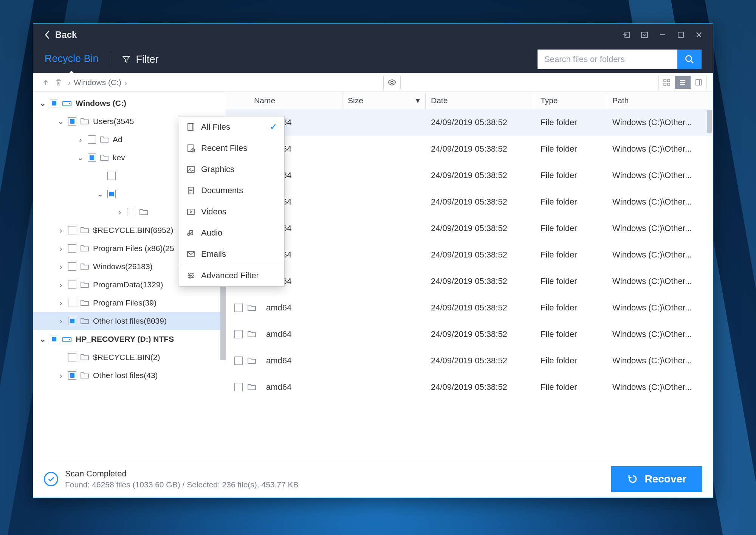  I want to click on filter-item: Recent Files, so click(232, 148).